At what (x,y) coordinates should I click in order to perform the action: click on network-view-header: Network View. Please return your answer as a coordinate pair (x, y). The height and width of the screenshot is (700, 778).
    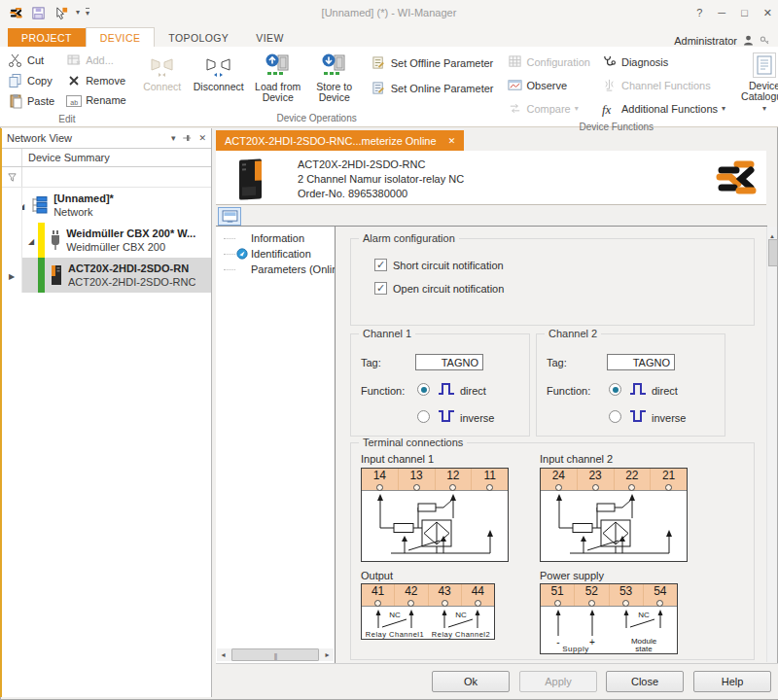
    Looking at the image, I should click on (107, 138).